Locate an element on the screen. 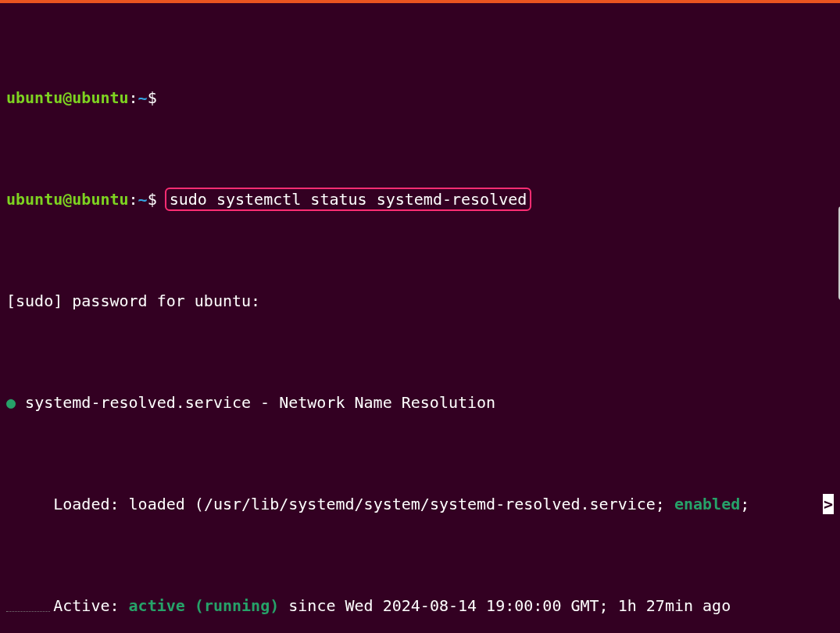 The width and height of the screenshot is (840, 633). active-state: active (running) is located at coordinates (205, 606).